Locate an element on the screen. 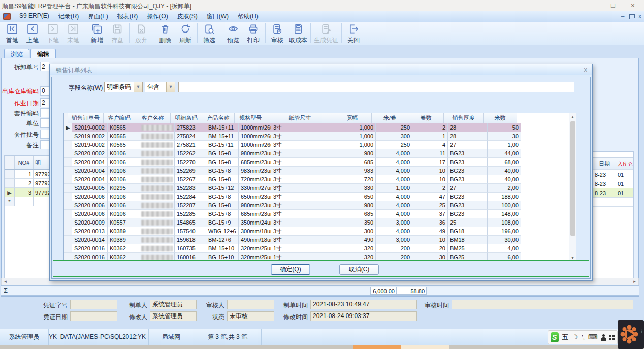 This screenshot has width=644, height=349. scroll-left-icon: ◂ is located at coordinates (5, 281).